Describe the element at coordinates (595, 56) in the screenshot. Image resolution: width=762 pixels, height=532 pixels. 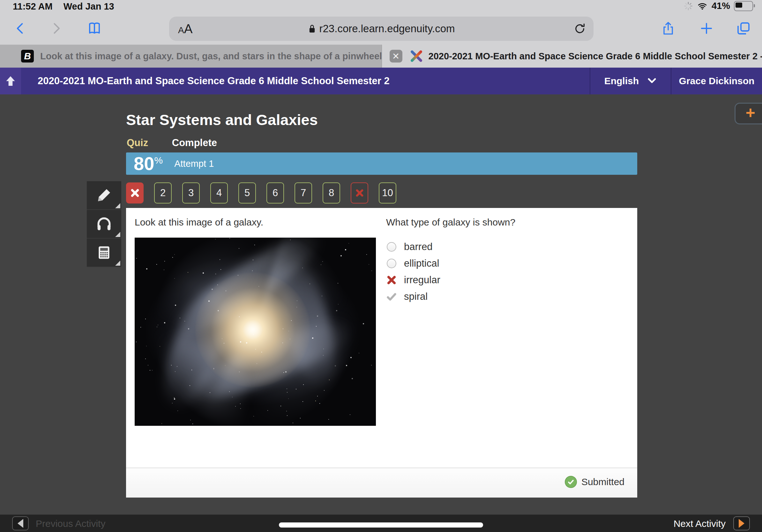
I see `tab-title: 2020-2021 MO-Earth and Space Science Gra…` at that location.